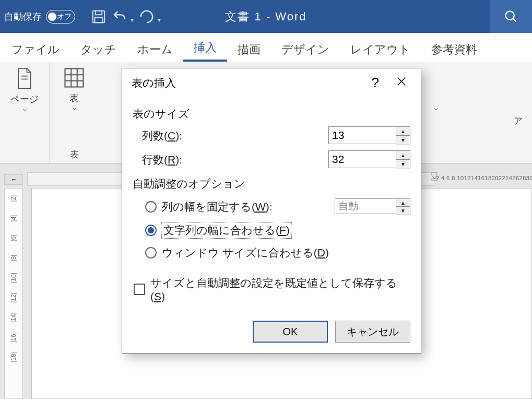 The height and width of the screenshot is (399, 532). Describe the element at coordinates (25, 78) in the screenshot. I see `page-icon` at that location.